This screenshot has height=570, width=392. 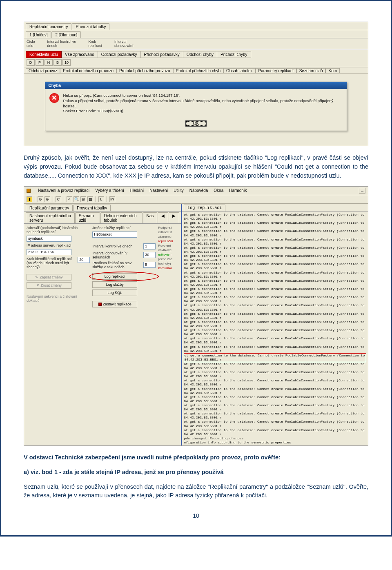 I want to click on left-tab-provoz: Provozní tabulky, so click(x=92, y=208).